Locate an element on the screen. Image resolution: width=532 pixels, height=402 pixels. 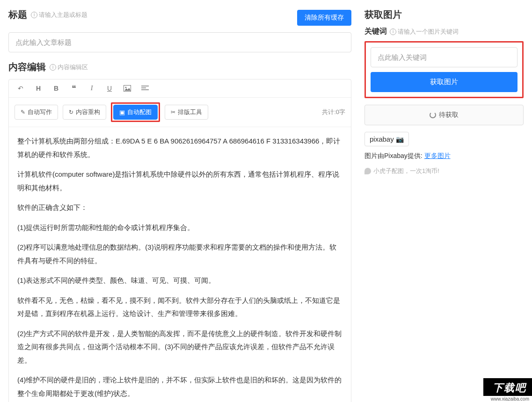
keyword-label: 关键词 is located at coordinates (376, 32).